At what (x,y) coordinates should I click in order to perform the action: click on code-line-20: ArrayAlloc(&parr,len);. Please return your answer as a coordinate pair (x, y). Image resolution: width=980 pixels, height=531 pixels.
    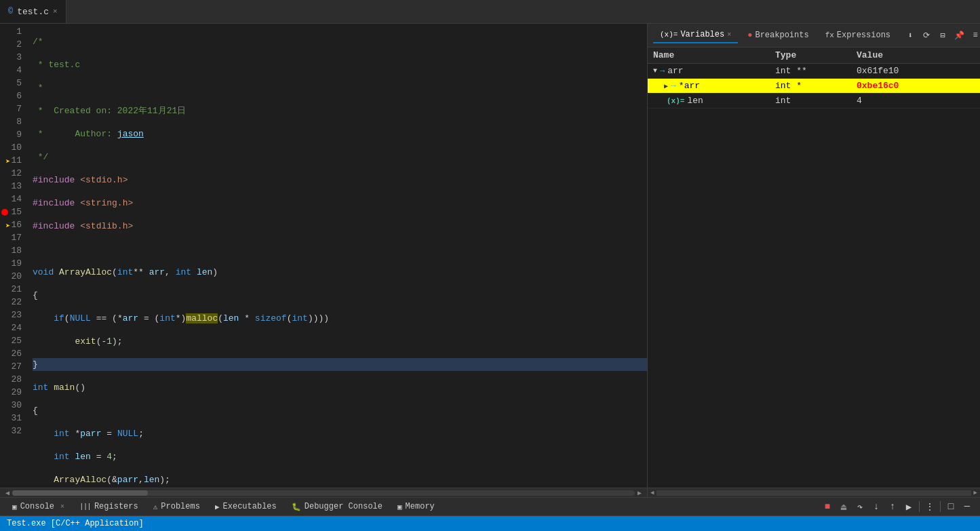
    Looking at the image, I should click on (340, 480).